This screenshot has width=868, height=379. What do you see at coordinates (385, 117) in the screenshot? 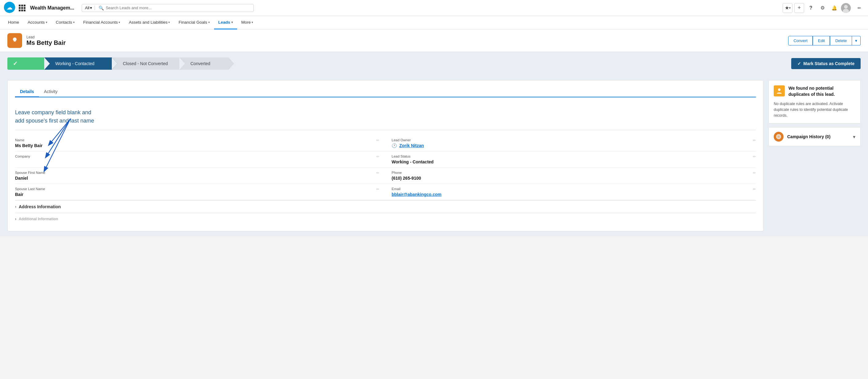
I see `instruction-section: Leave company field blank and add spouse…` at bounding box center [385, 117].